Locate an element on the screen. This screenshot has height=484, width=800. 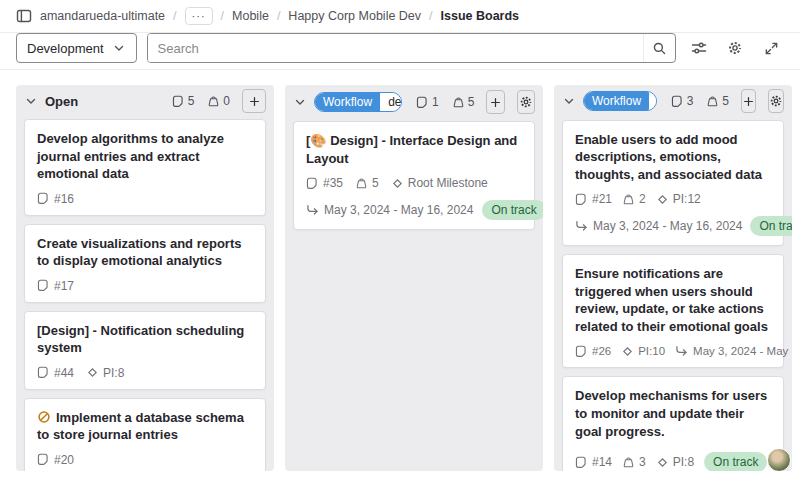
issue-card: [Design] - Notification scheduling syste… is located at coordinates (145, 350).